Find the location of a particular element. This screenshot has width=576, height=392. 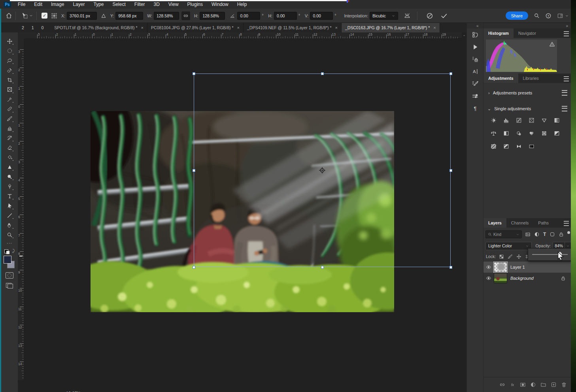

quick-mask-button is located at coordinates (9, 275).